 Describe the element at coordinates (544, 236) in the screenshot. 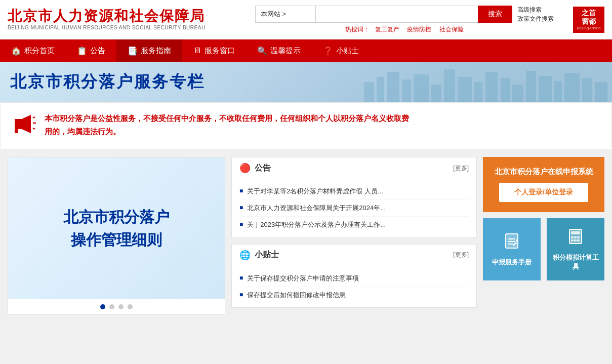

I see `right-panel: 北京市积分落户在线申报系统 个人登录/单位登录 申报服务手册` at that location.